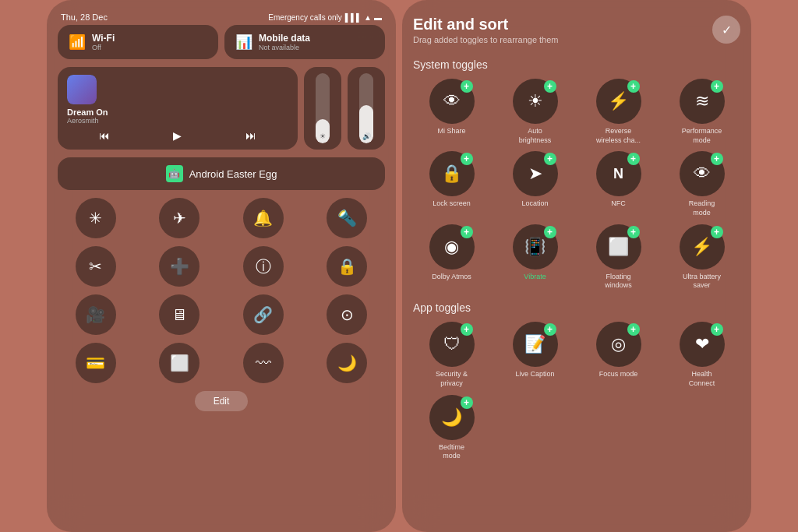  I want to click on moon-toggle: 🌙, so click(347, 363).